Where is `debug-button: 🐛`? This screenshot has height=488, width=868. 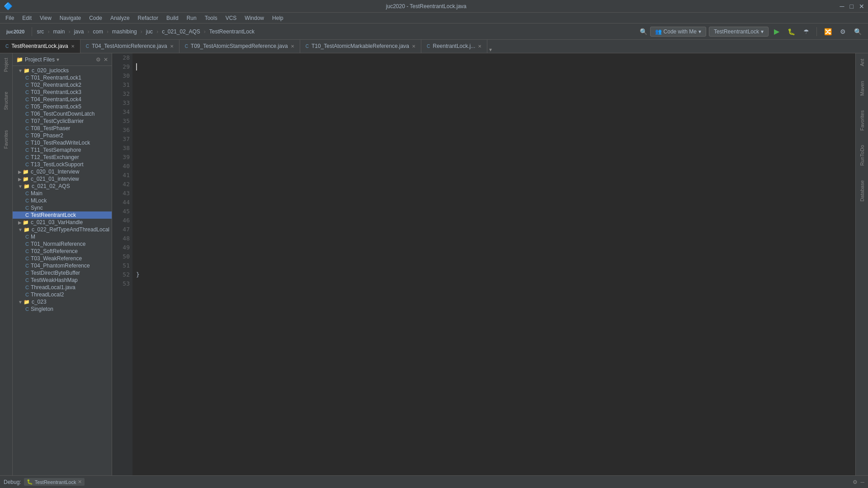
debug-button: 🐛 is located at coordinates (791, 32).